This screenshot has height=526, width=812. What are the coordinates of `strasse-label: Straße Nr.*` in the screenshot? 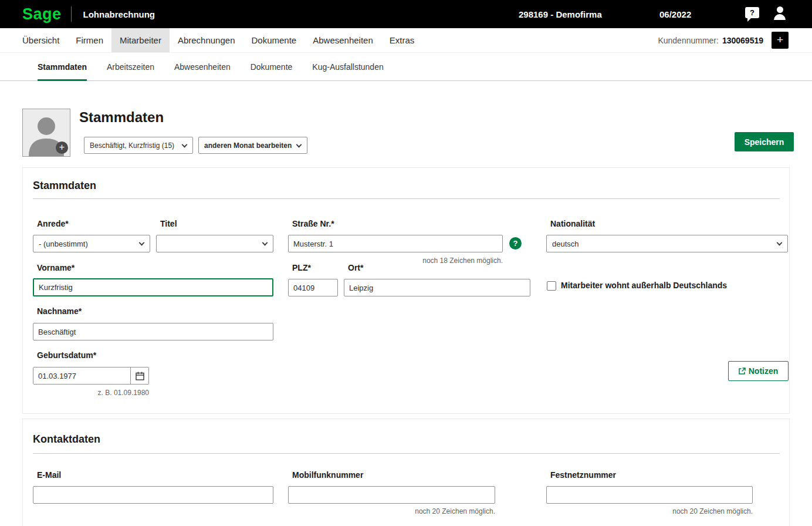 It's located at (313, 224).